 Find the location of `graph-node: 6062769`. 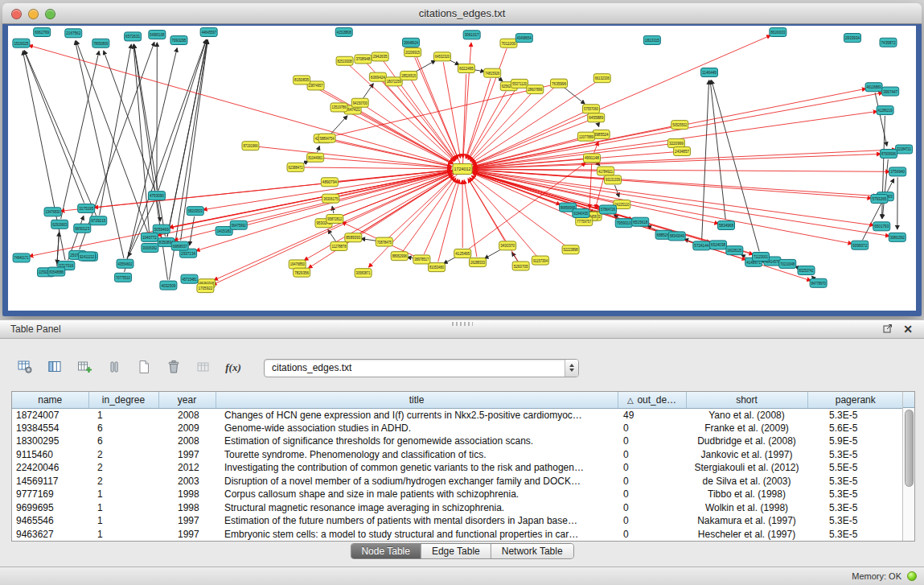

graph-node: 6062769 is located at coordinates (42, 32).